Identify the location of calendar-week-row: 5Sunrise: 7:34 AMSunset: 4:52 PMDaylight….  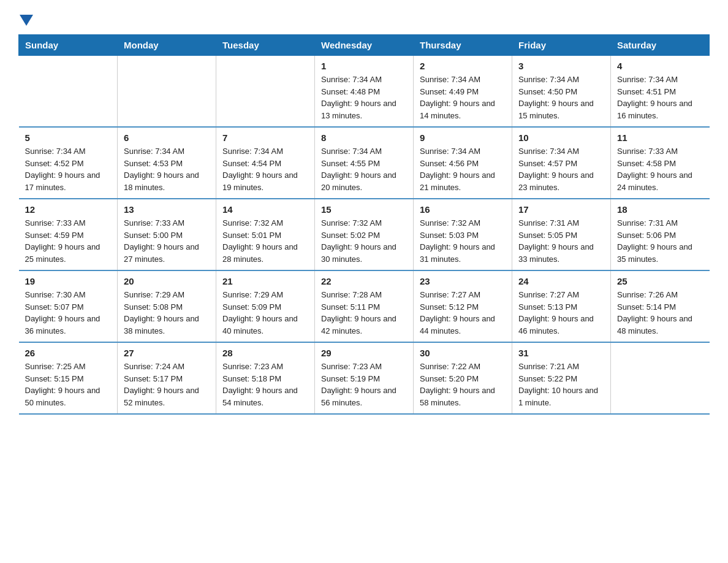
(364, 163).